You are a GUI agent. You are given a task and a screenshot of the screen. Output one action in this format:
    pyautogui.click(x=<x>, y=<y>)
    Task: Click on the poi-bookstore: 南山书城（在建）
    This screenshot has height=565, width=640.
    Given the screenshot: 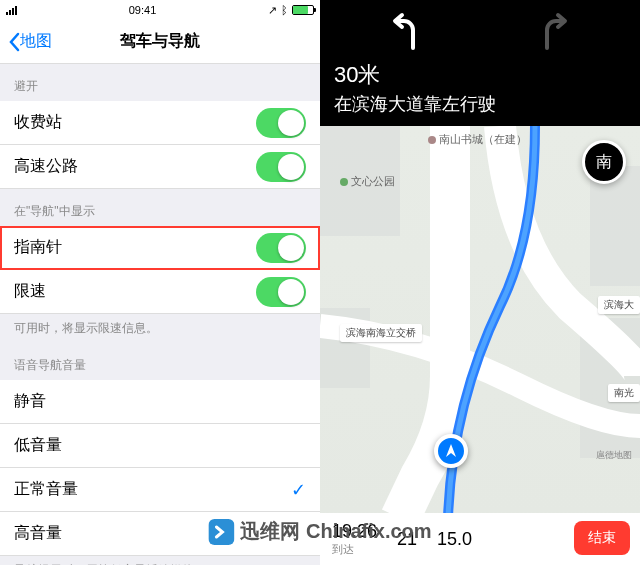 What is the action you would take?
    pyautogui.click(x=478, y=140)
    